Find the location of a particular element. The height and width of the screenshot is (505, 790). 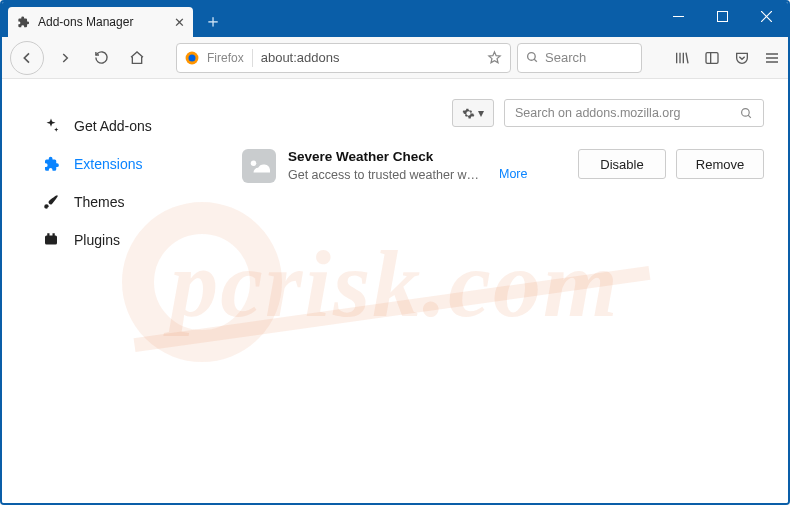

sidebar-item-label: Plugins is located at coordinates (97, 240).